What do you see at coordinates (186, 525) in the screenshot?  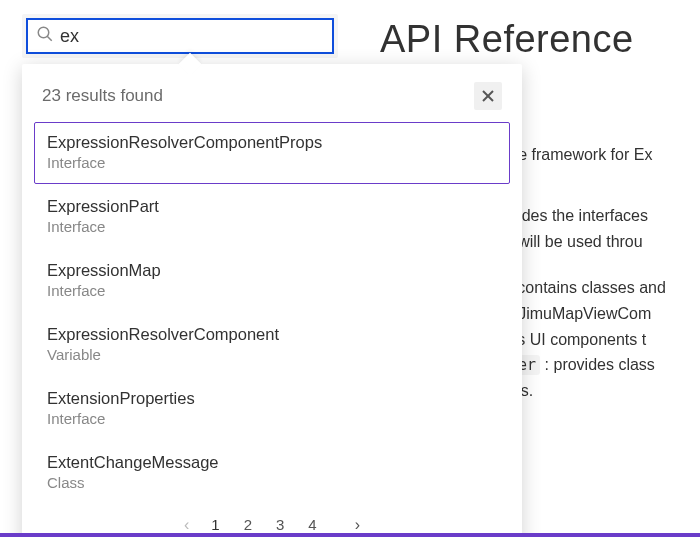 I see `page-prev: ‹` at bounding box center [186, 525].